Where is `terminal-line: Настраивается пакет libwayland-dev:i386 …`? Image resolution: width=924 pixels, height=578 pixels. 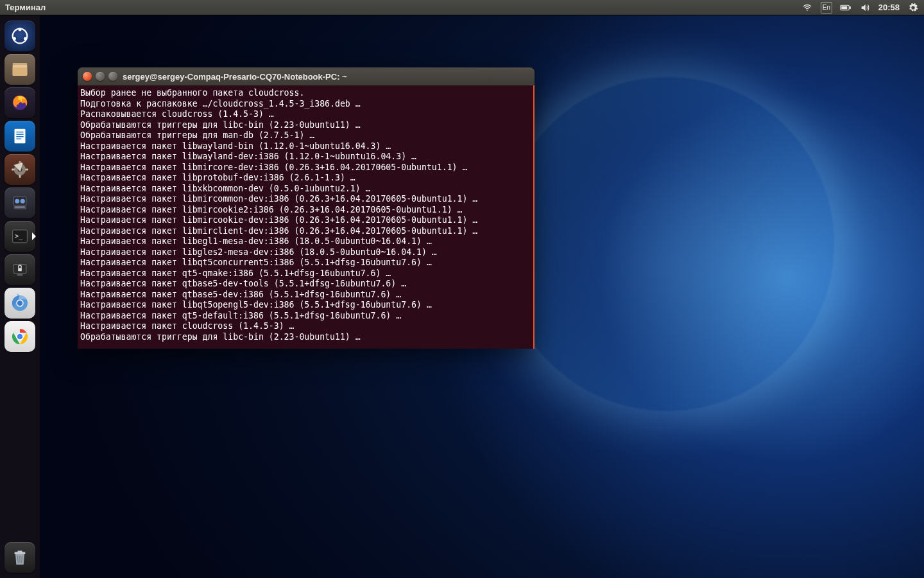 terminal-line: Настраивается пакет libwayland-dev:i386 … is located at coordinates (305, 157).